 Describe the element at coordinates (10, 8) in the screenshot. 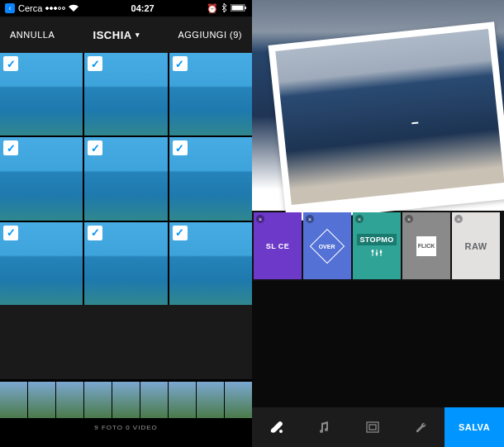

I see `back-chevron-icon: ‹` at that location.